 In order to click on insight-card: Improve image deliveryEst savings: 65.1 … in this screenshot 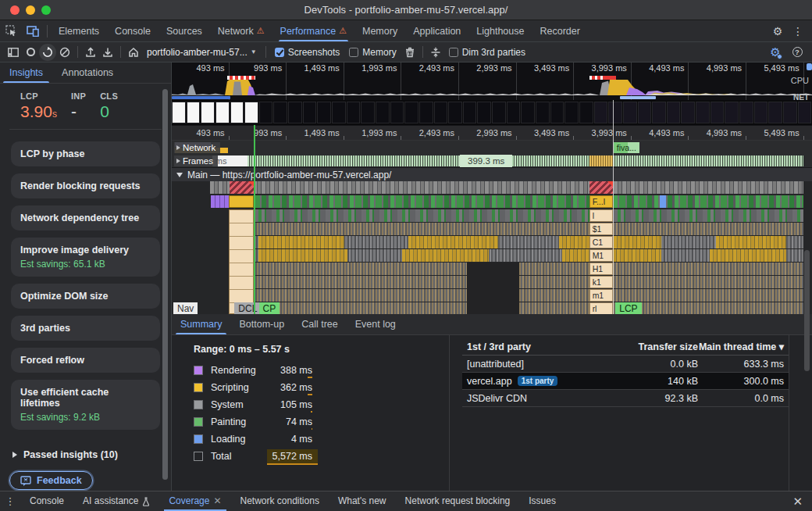, I will do `click(86, 257)`.